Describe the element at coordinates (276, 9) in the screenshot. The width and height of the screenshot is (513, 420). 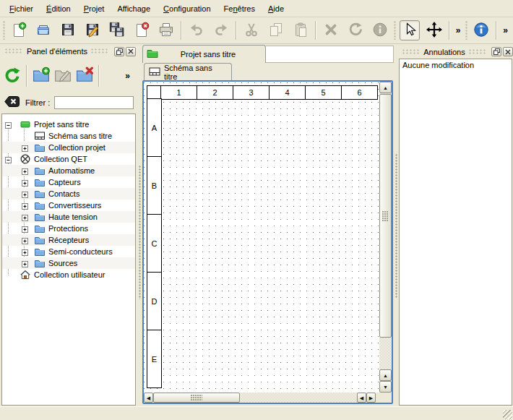
I see `menu-aide: Aide` at that location.